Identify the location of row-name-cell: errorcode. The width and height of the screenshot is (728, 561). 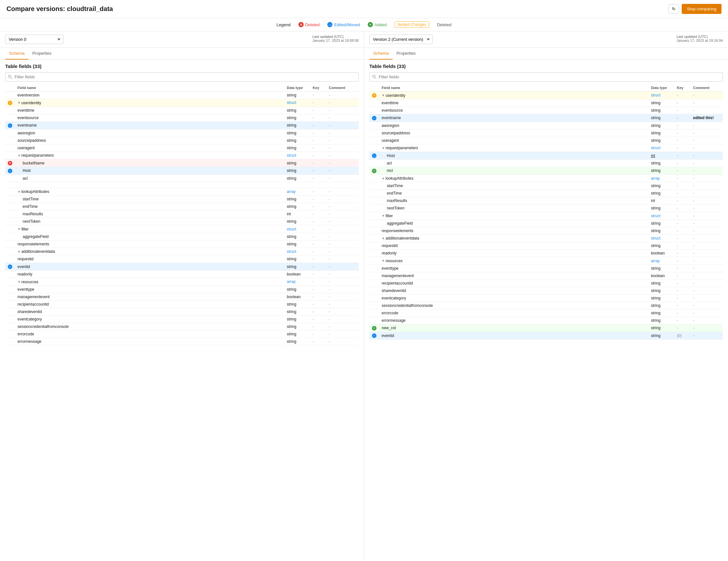
(150, 334).